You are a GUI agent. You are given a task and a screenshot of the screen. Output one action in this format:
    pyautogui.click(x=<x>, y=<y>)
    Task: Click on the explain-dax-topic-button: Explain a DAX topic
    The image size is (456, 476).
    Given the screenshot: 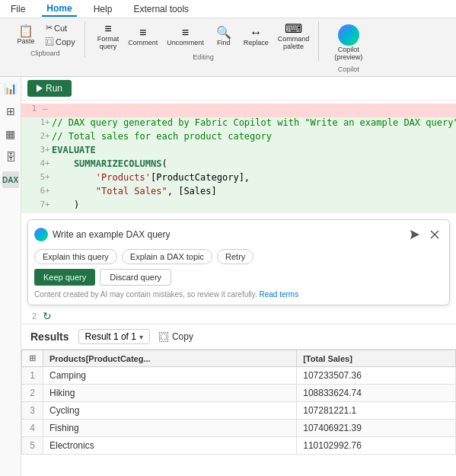 What is the action you would take?
    pyautogui.click(x=167, y=257)
    